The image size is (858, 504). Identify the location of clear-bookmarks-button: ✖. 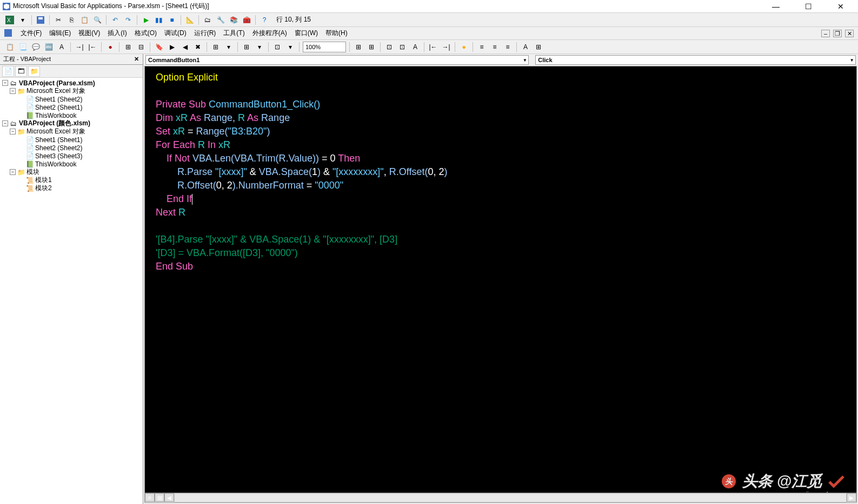
(198, 47).